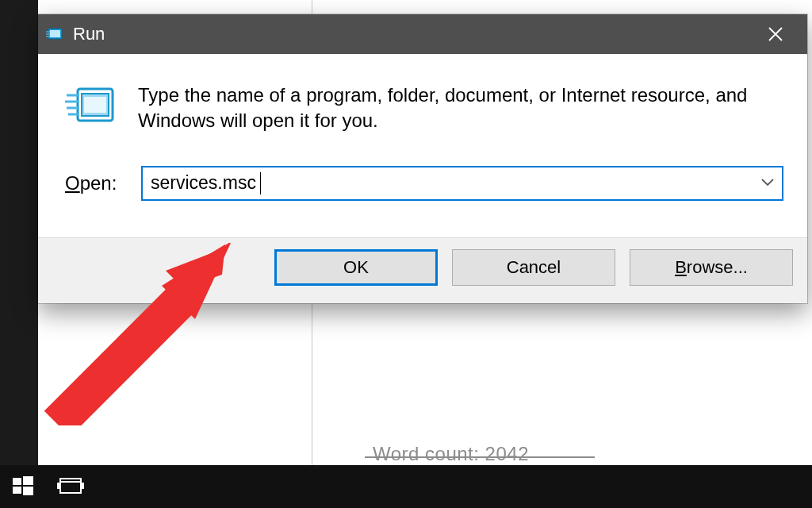 The image size is (812, 508). Describe the element at coordinates (423, 183) in the screenshot. I see `input-row: Open:` at that location.